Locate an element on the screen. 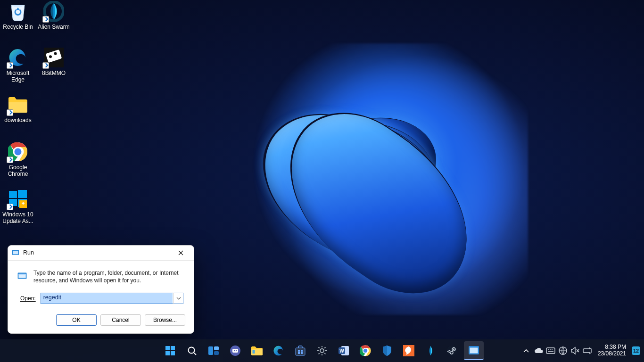 The image size is (644, 362). cloud-icon is located at coordinates (538, 351).